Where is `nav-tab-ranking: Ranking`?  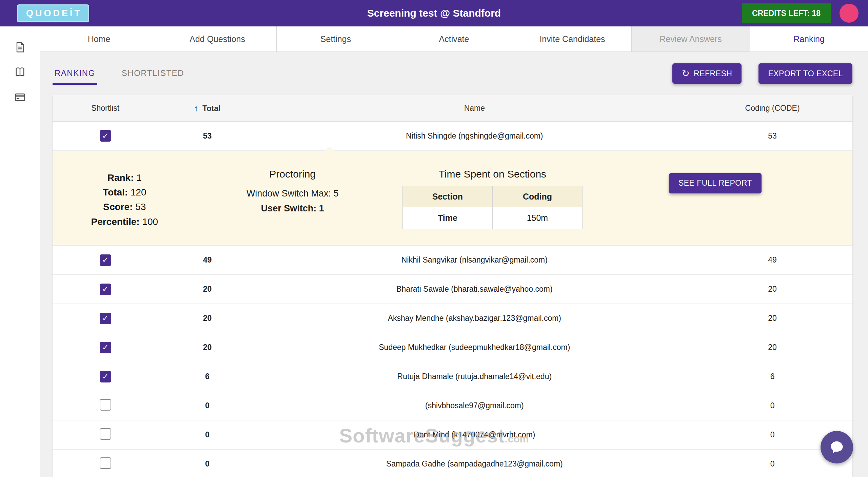
nav-tab-ranking: Ranking is located at coordinates (809, 39).